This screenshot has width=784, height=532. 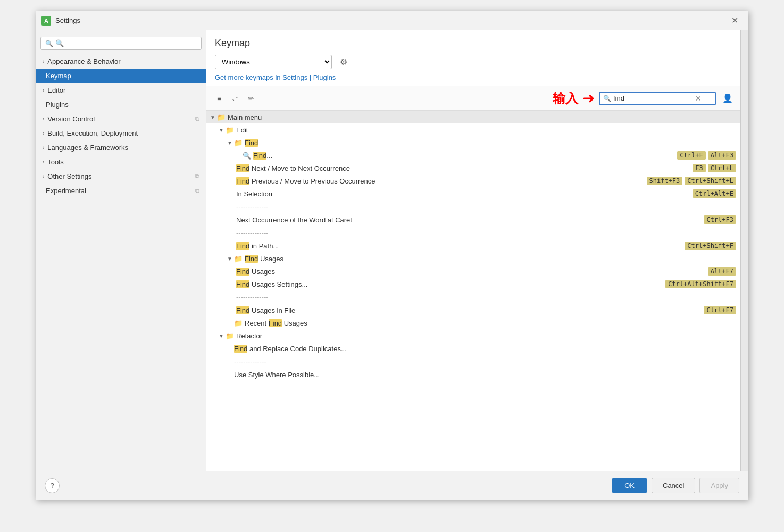 I want to click on tree-label: Find Next / Move to Next Occurrence, so click(x=464, y=168).